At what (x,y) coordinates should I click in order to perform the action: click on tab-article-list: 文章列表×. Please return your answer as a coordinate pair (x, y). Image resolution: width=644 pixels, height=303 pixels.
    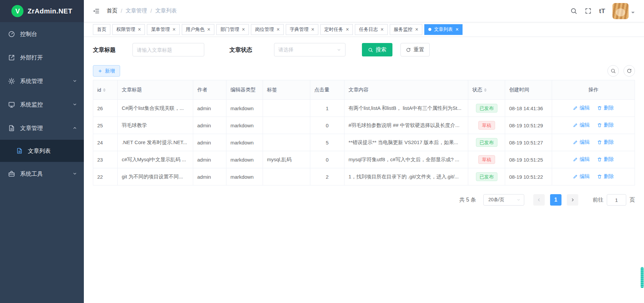
    Looking at the image, I should click on (443, 30).